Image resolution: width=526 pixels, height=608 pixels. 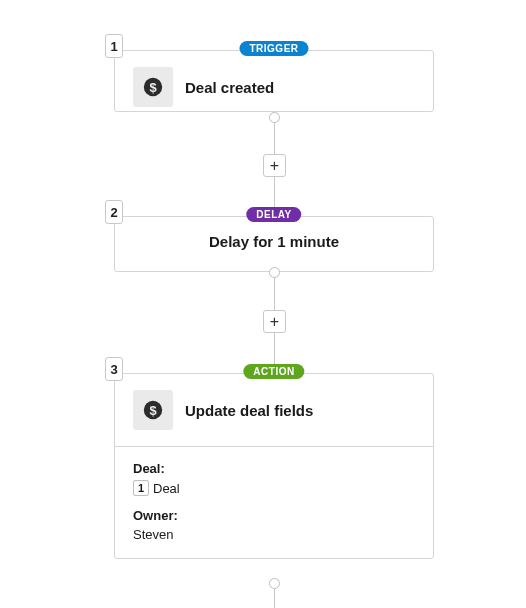 What do you see at coordinates (274, 502) in the screenshot?
I see `card-details: Deal: 1 Deal Owner: Steven` at bounding box center [274, 502].